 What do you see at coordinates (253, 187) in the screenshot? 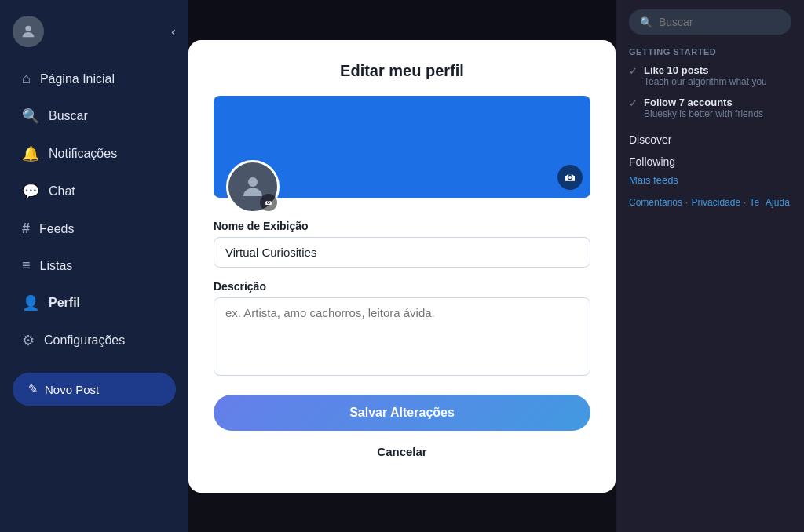
I see `profile-avatar` at bounding box center [253, 187].